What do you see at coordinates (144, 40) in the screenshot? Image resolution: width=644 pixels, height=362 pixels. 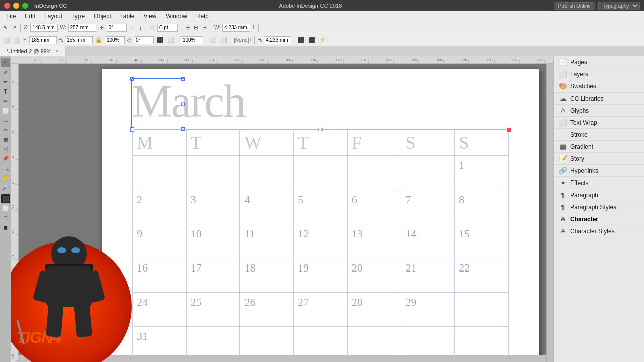 I see `shear-input` at bounding box center [144, 40].